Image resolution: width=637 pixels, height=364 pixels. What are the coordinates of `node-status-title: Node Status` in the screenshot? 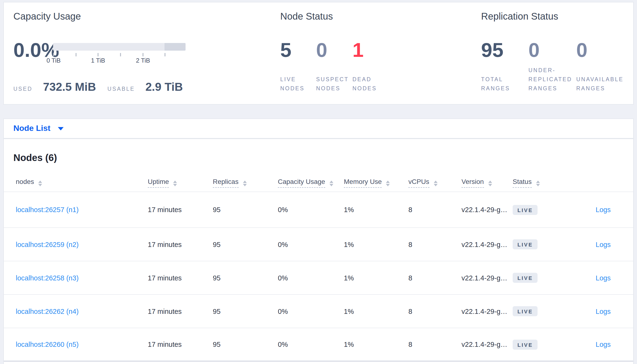 It's located at (306, 16).